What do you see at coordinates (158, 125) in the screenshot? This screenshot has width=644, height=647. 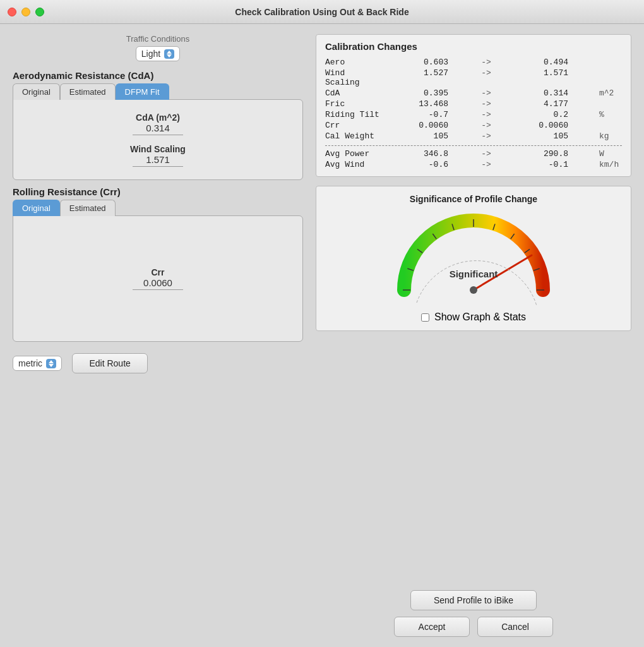 I see `aerodynamic-section: Aerodynamic Resistance (CdA) Original Es…` at bounding box center [158, 125].